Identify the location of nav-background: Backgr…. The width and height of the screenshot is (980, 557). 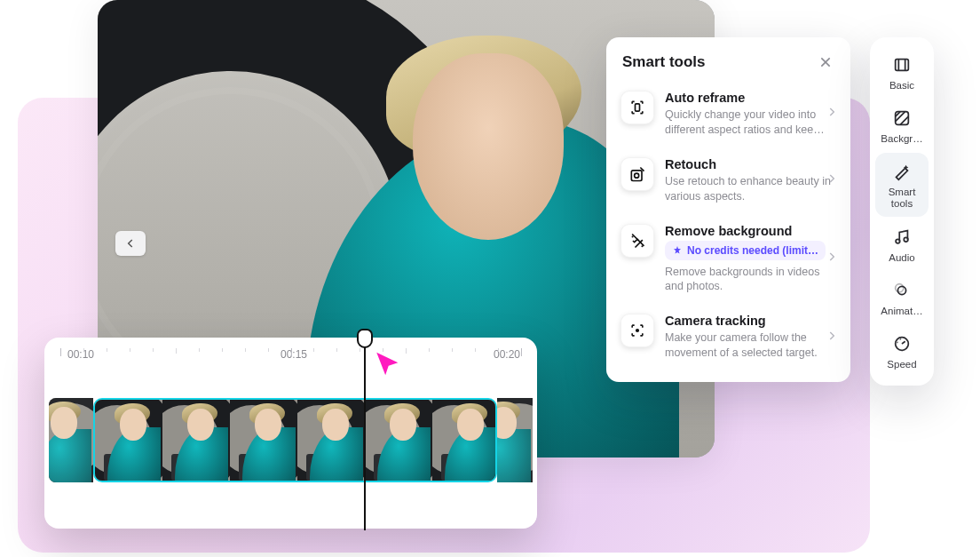
(902, 125).